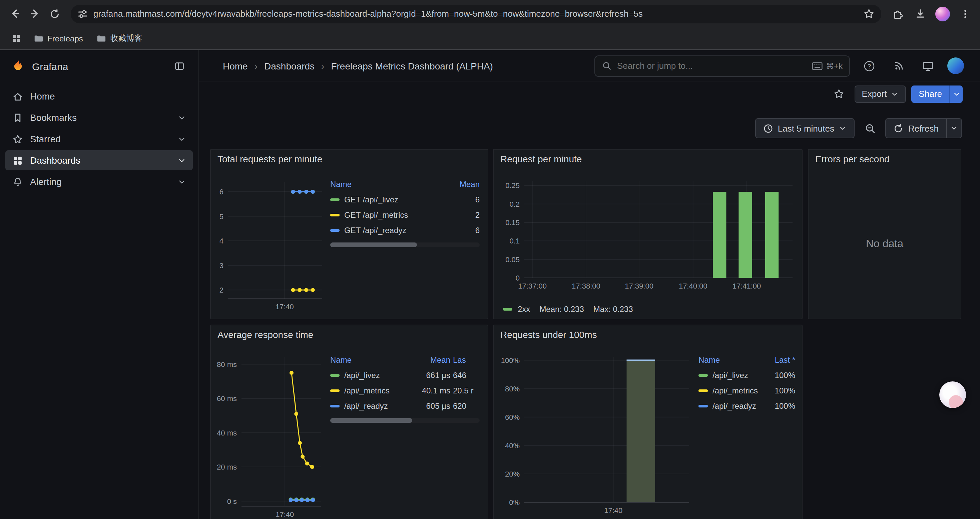 This screenshot has height=519, width=980. What do you see at coordinates (235, 66) in the screenshot?
I see `breadcrumb-home: Home` at bounding box center [235, 66].